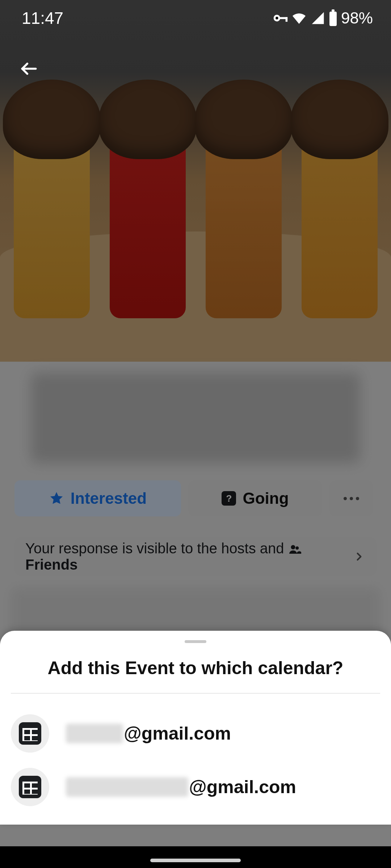 The height and width of the screenshot is (868, 391). What do you see at coordinates (196, 18) in the screenshot?
I see `status-bar: 11:47 98%` at bounding box center [196, 18].